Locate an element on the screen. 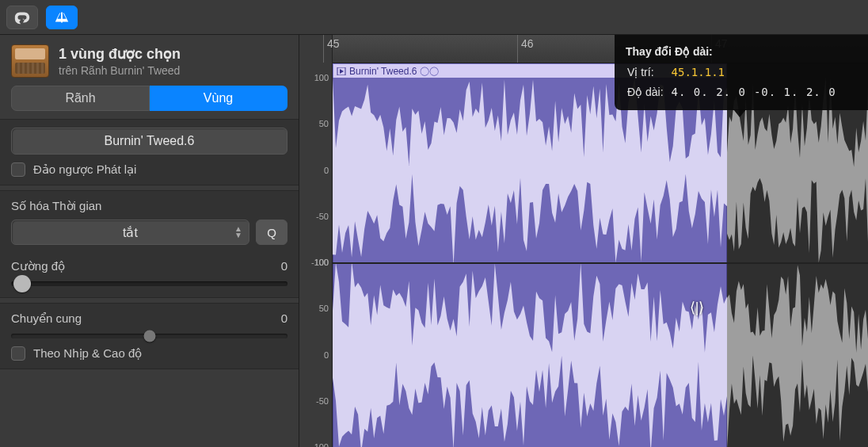 The height and width of the screenshot is (447, 868). time-quantize-select: tắt ▲▼ is located at coordinates (130, 232).